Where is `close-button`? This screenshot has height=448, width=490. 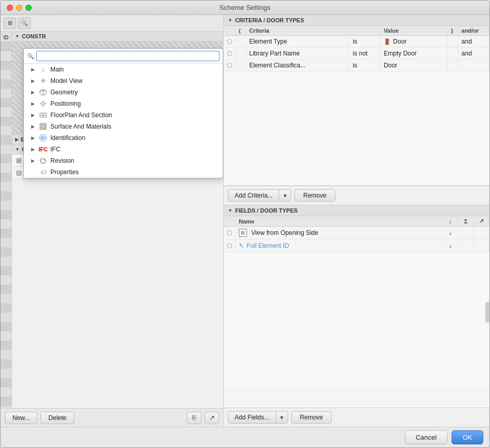
close-button is located at coordinates (10, 8).